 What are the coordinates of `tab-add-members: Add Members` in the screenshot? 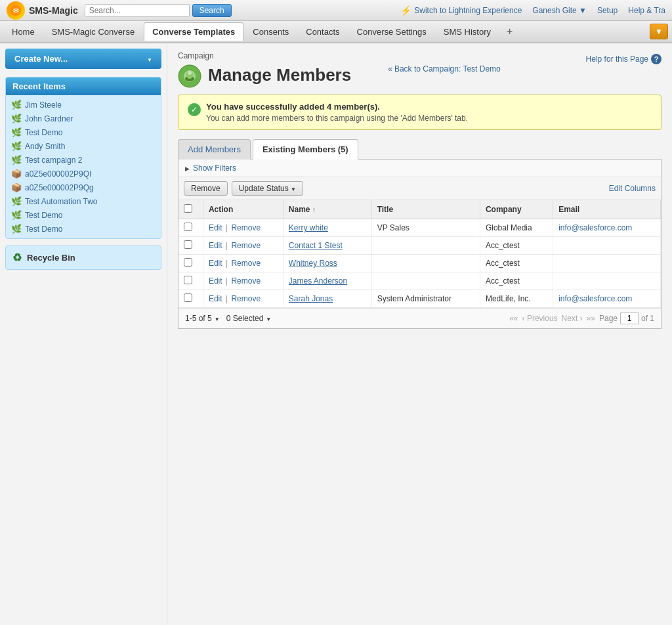 It's located at (214, 150).